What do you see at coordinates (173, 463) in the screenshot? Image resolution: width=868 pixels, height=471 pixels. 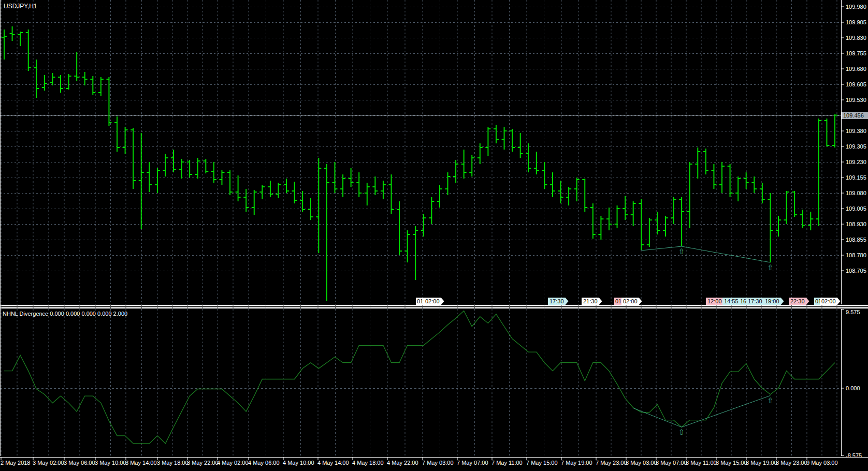 I see `date-tick-label: 3 May 18:00` at bounding box center [173, 463].